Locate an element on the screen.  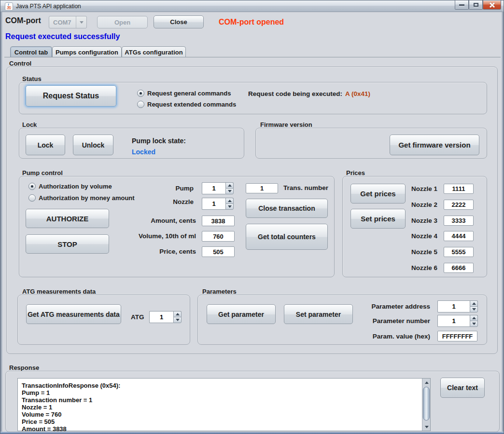
close-window-button is located at coordinates (492, 5).